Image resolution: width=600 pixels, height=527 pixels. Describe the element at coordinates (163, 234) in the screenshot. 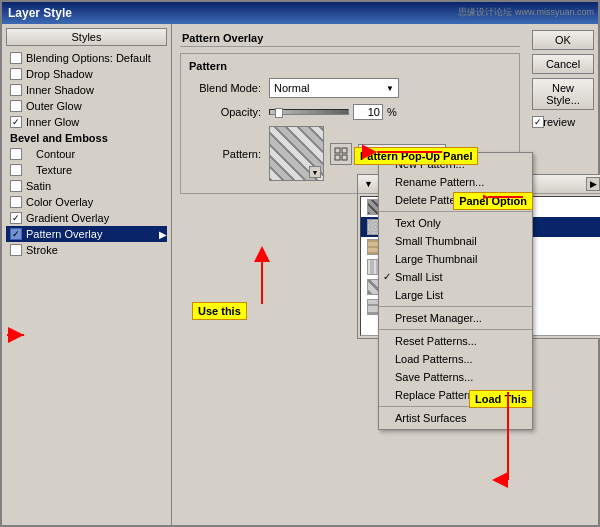

I see `active-indicator: ▶` at that location.